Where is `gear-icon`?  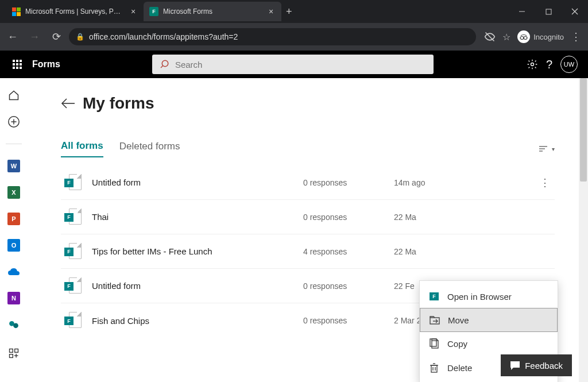
gear-icon is located at coordinates (532, 64).